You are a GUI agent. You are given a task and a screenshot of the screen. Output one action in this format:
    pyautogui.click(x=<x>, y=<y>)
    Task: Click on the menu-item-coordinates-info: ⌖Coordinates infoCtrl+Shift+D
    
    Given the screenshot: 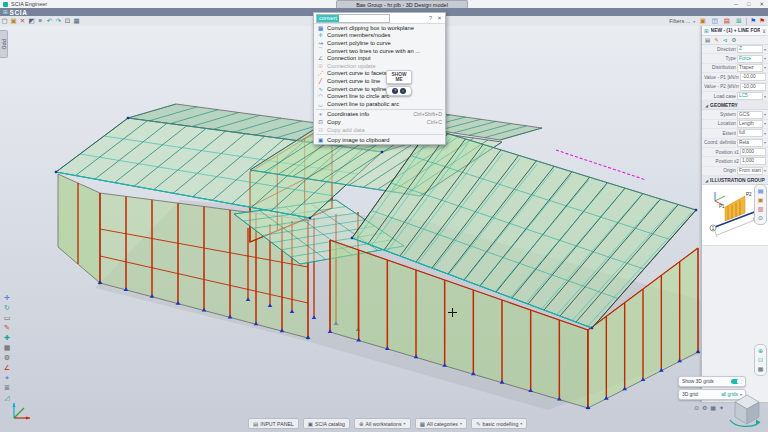 What is the action you would take?
    pyautogui.click(x=380, y=115)
    